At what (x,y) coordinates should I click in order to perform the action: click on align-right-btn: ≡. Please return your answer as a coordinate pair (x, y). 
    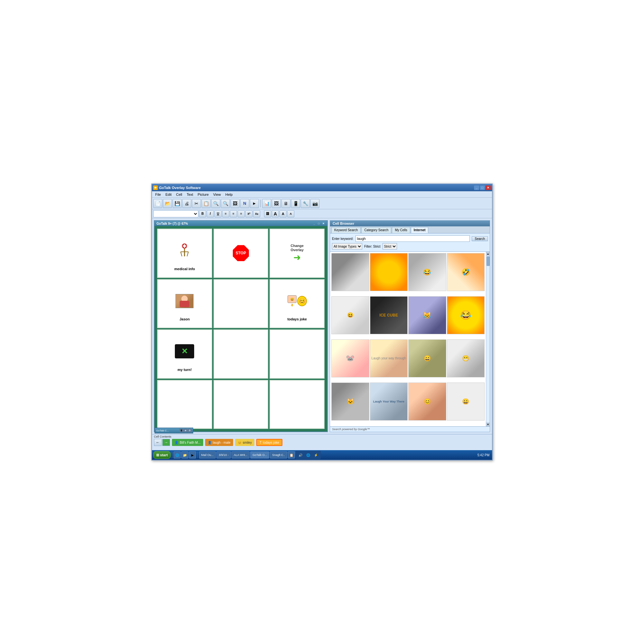
    Looking at the image, I should click on (241, 214).